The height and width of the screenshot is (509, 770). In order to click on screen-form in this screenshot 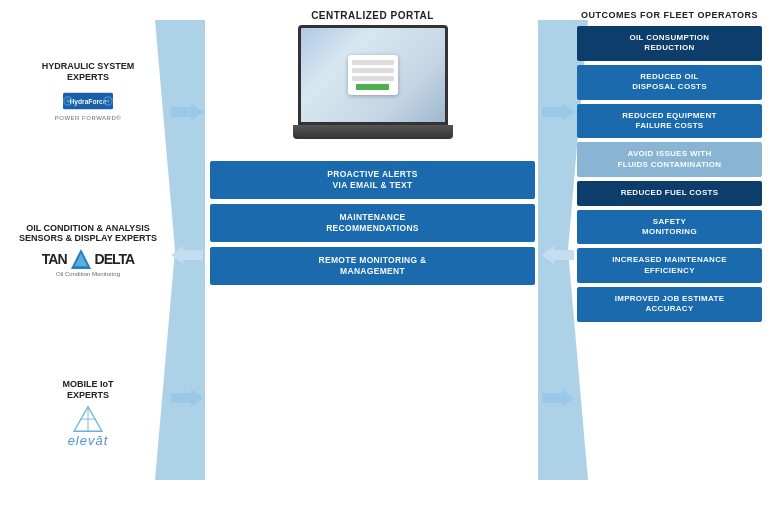, I will do `click(373, 75)`.